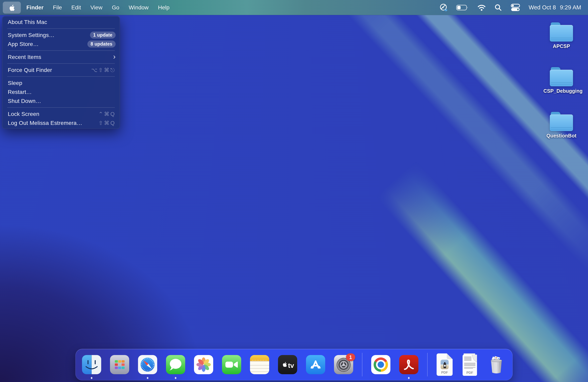  What do you see at coordinates (61, 22) in the screenshot?
I see `menu-item-about-this-mac: About This Mac` at bounding box center [61, 22].